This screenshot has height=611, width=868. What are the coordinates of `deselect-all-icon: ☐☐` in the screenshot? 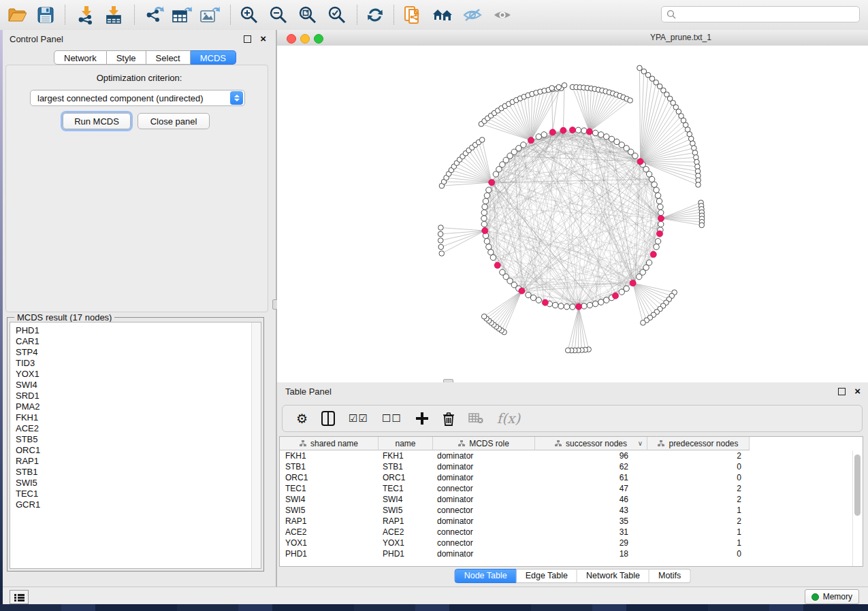 It's located at (392, 418).